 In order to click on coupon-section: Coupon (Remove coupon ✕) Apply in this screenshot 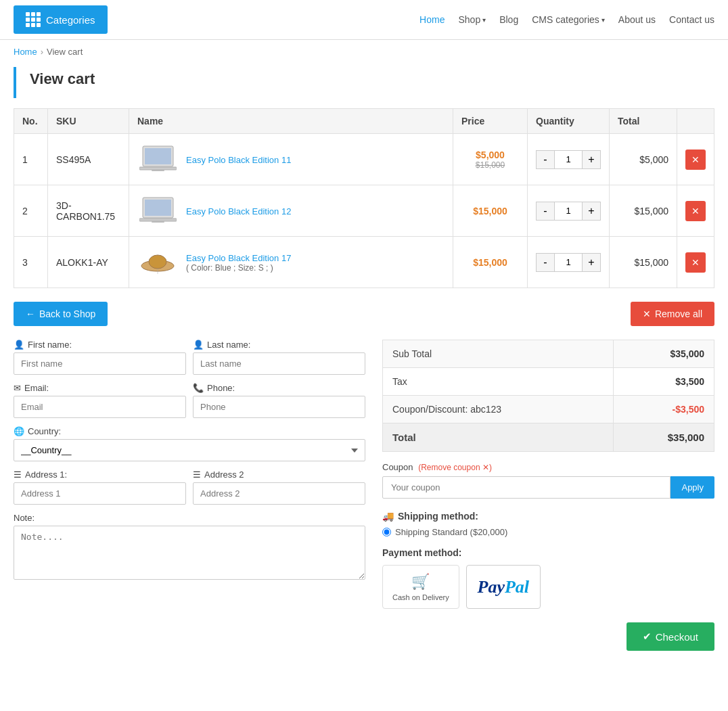, I will do `click(548, 480)`.